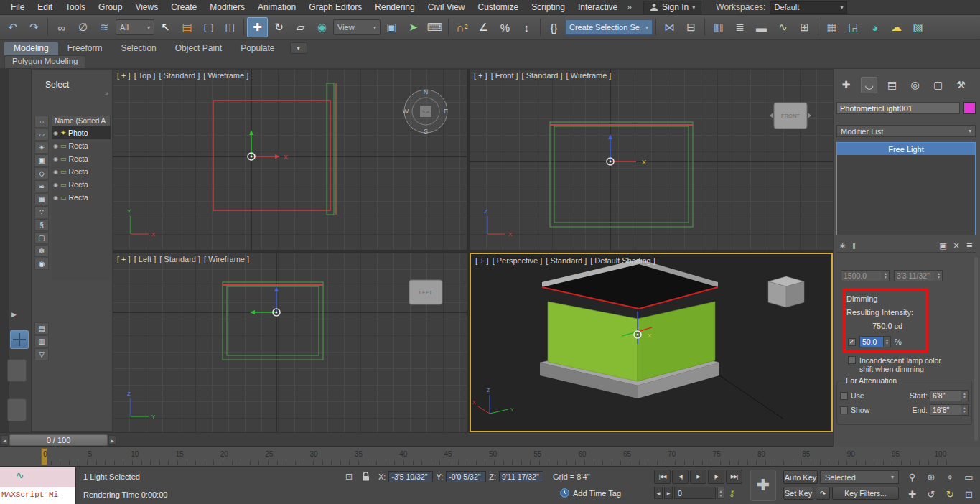 The width and height of the screenshot is (980, 504). What do you see at coordinates (846, 85) in the screenshot?
I see `create-tab-icon: ✚` at bounding box center [846, 85].